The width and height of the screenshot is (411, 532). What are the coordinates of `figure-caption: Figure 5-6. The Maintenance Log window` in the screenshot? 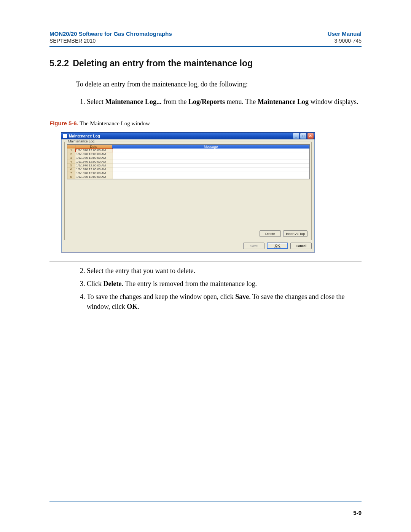 It's located at (206, 123).